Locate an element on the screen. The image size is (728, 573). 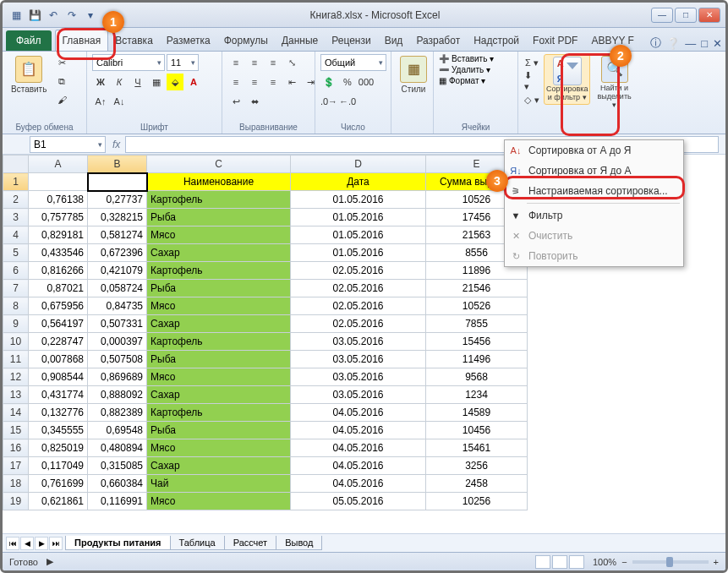
cell: 0,76138 is located at coordinates (58, 199).